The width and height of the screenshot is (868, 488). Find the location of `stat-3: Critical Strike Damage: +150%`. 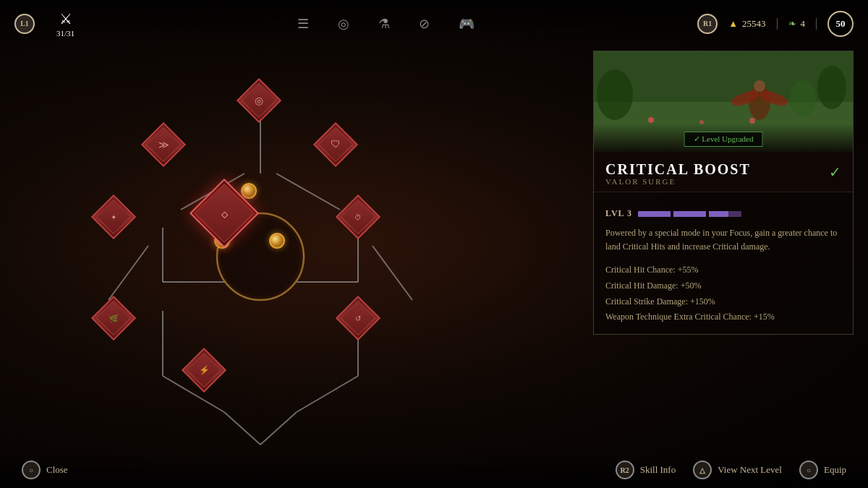

stat-3: Critical Strike Damage: +150% is located at coordinates (723, 302).